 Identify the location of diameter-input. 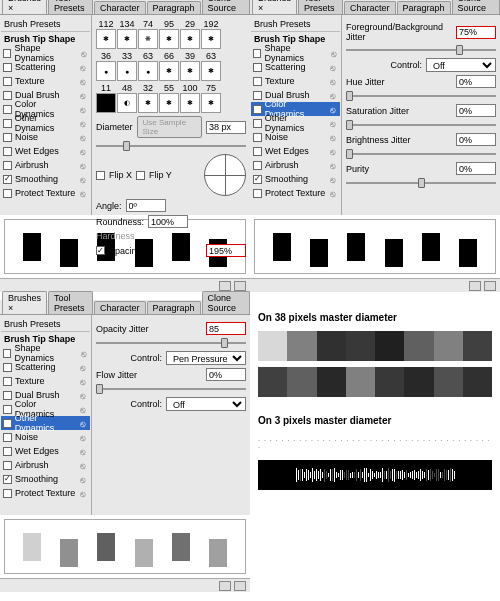
(226, 128).